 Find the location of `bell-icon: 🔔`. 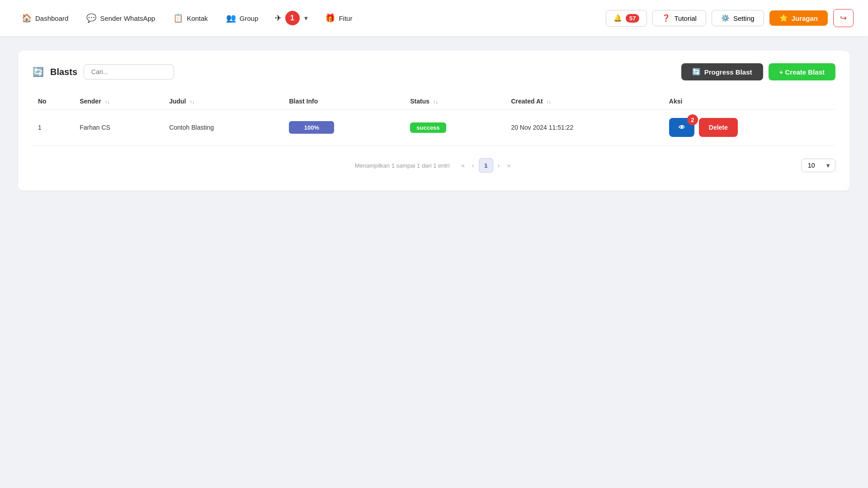

bell-icon: 🔔 is located at coordinates (618, 18).